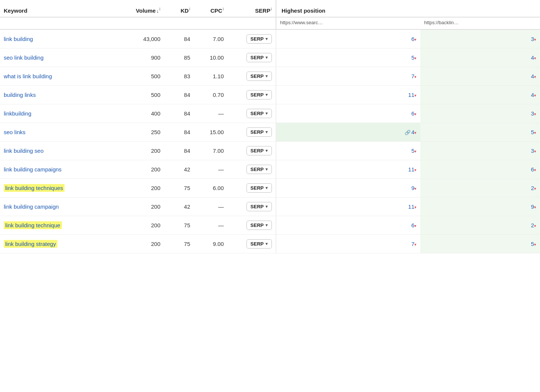 The image size is (540, 392). What do you see at coordinates (270, 58) in the screenshot?
I see `table-row: seo link building9008510.00SERP ▾5▾4▾` at bounding box center [270, 58].